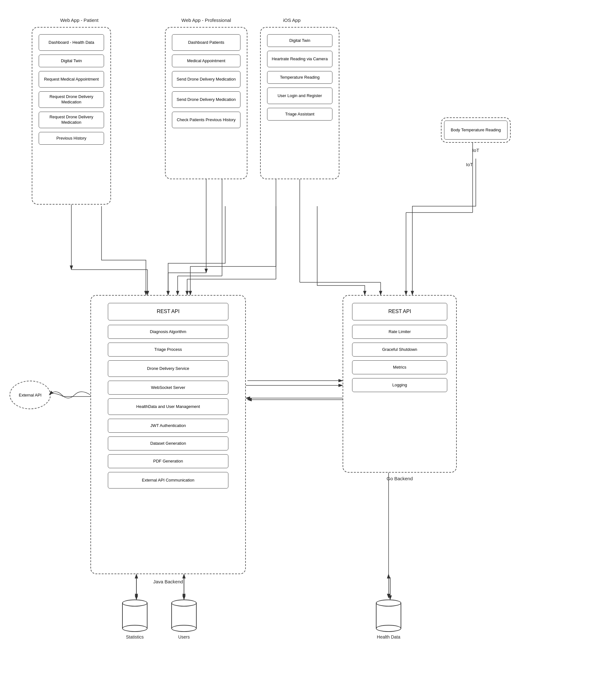 This screenshot has height=682, width=616. I want to click on users-db: Users, so click(184, 619).